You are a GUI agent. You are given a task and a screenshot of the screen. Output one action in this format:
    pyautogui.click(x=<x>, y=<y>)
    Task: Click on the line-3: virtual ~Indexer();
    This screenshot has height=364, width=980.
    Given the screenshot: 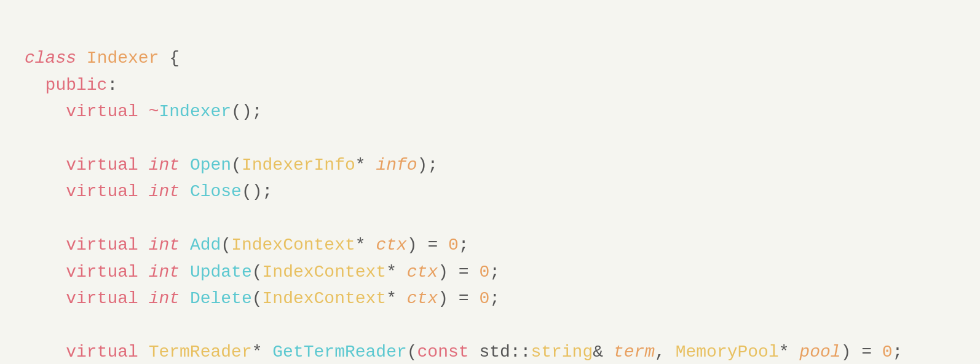 What is the action you would take?
    pyautogui.click(x=144, y=112)
    